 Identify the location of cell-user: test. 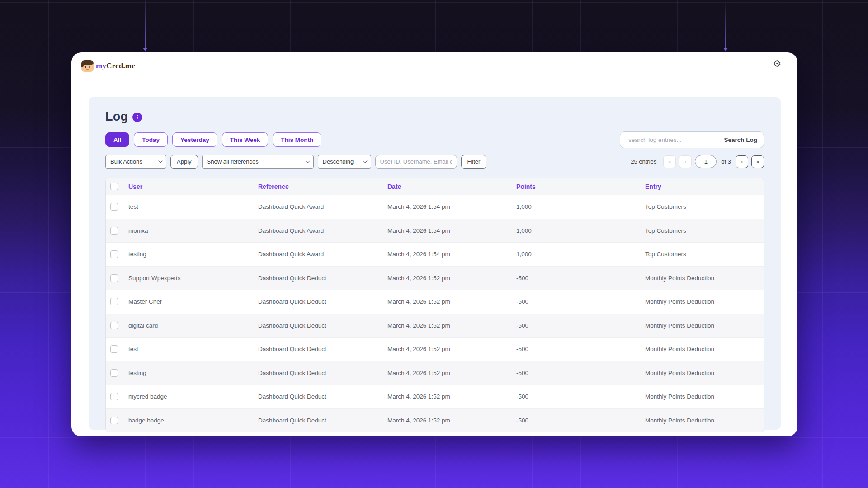
(193, 207).